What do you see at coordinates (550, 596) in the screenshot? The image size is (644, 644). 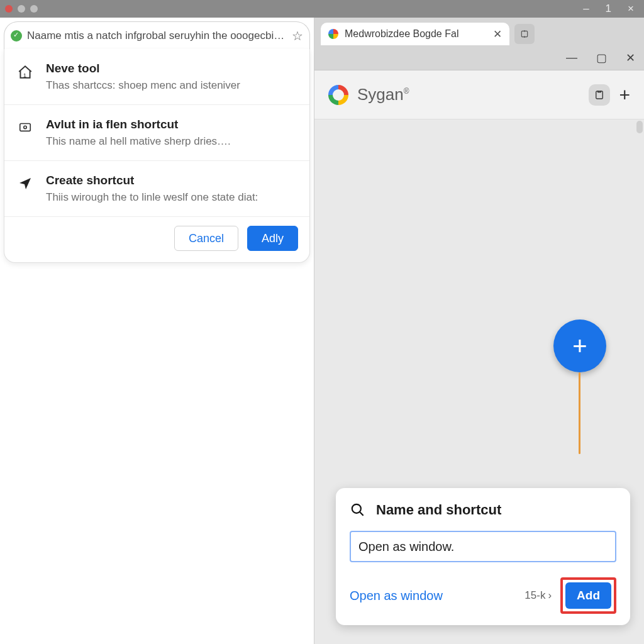 I see `chevron-right-icon: ›` at bounding box center [550, 596].